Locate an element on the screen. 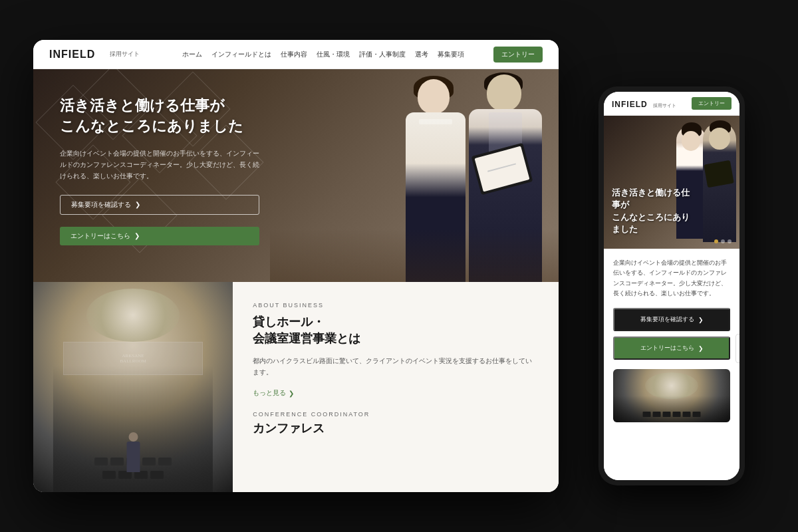 The image size is (798, 532). presenter-figure is located at coordinates (133, 452).